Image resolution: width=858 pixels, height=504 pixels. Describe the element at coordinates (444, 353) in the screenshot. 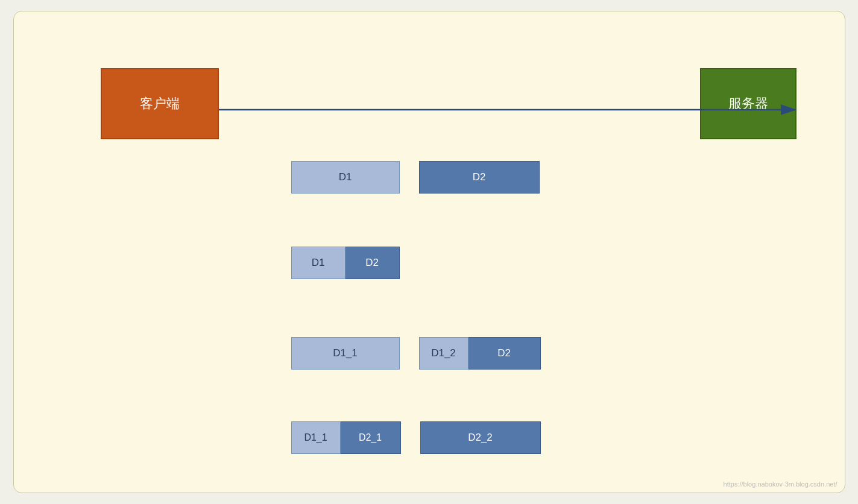

I see `row3-d12-block: D1_2` at that location.